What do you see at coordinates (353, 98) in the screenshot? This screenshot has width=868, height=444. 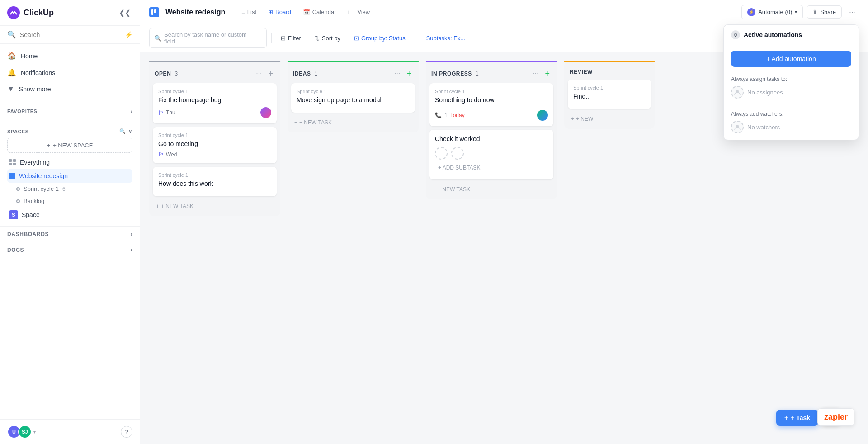 I see `task-card-move-signup: Sprint cycle 1 Move sign up page to a mo…` at bounding box center [353, 98].